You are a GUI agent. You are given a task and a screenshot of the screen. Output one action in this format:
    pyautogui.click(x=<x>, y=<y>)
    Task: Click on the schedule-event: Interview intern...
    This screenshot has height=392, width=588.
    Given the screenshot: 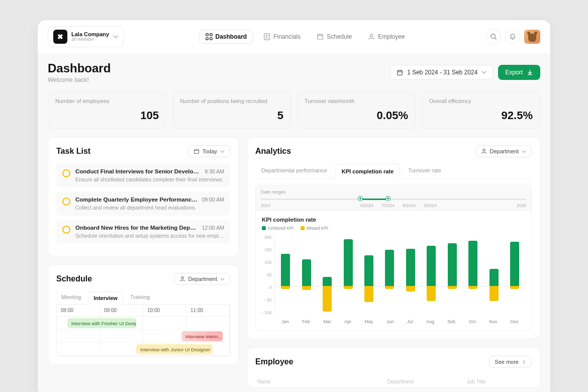 What is the action you would take?
    pyautogui.click(x=202, y=336)
    